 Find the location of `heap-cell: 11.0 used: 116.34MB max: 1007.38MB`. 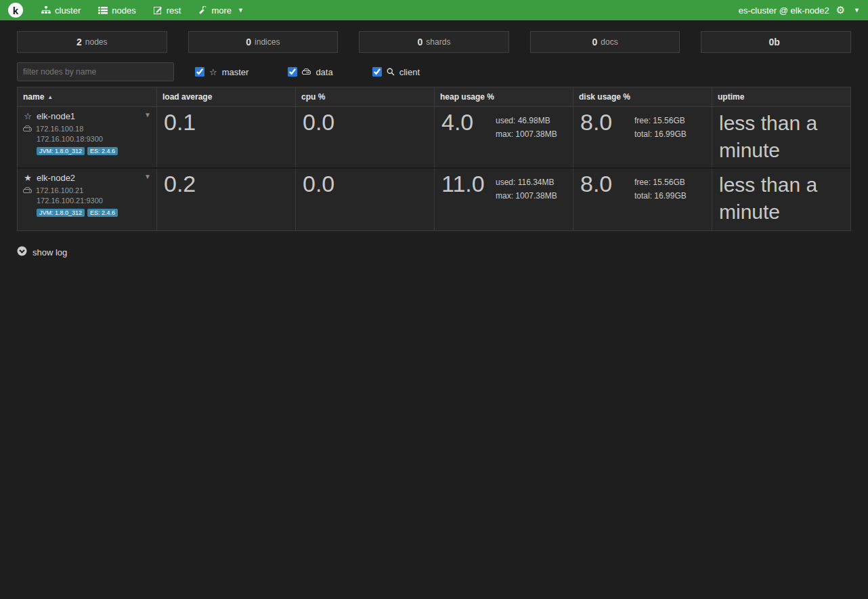

heap-cell: 11.0 used: 116.34MB max: 1007.38MB is located at coordinates (504, 199).